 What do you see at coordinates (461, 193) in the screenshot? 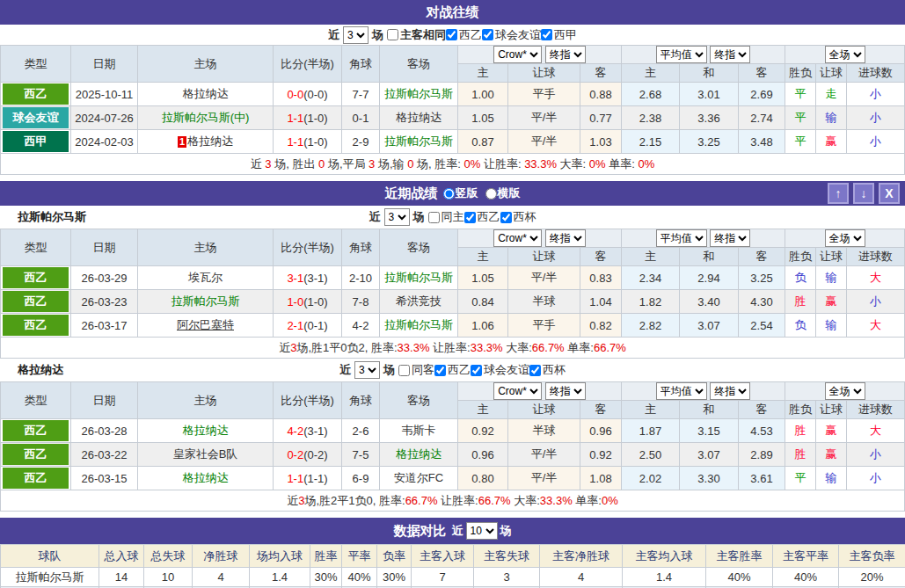
I see `layout-vertical-radio: 竖版` at bounding box center [461, 193].